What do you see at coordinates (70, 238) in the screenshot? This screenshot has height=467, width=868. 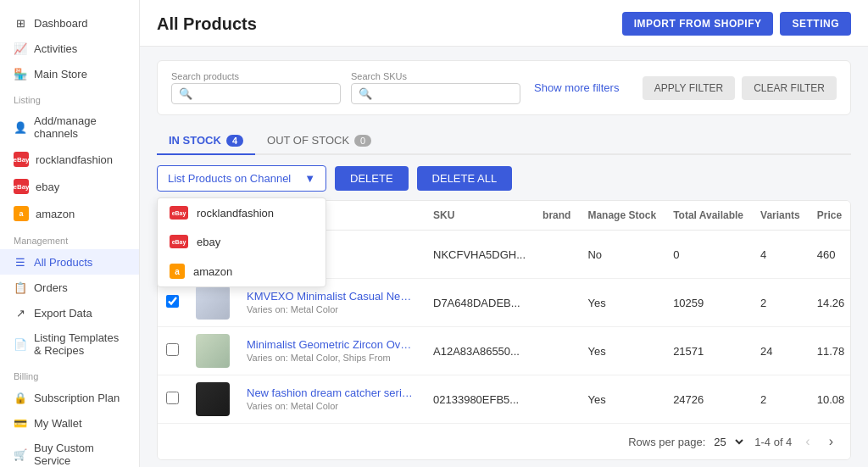 I see `management-section-label: Management` at bounding box center [70, 238].